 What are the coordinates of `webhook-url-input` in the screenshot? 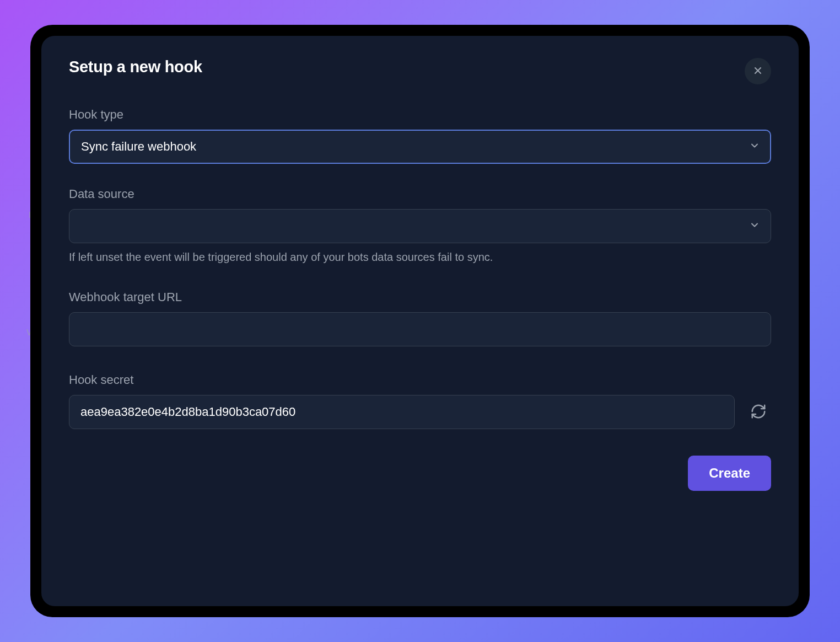 It's located at (420, 329).